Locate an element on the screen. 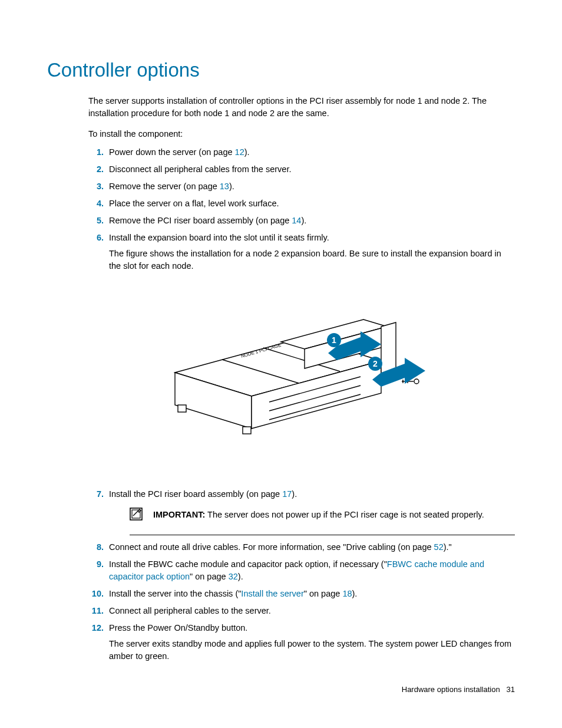 Image resolution: width=562 pixels, height=728 pixels. text-pre: Install the FBWC cache module and capaci… is located at coordinates (248, 564).